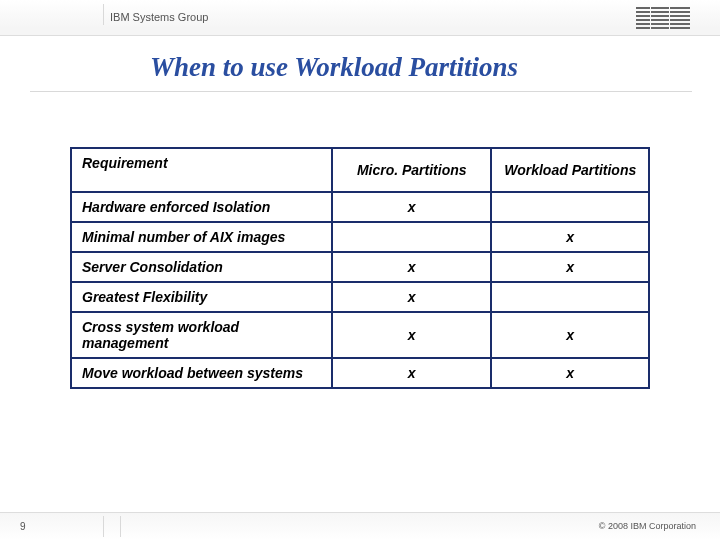  I want to click on table-row: Move workload between systems x x, so click(360, 373).